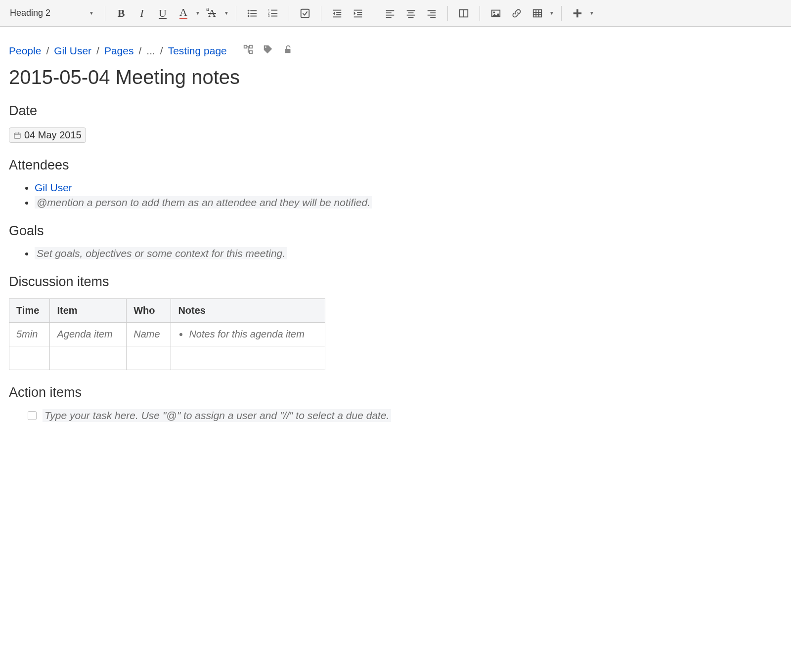 This screenshot has width=791, height=672. Describe the element at coordinates (358, 13) in the screenshot. I see `indent-icon` at that location.